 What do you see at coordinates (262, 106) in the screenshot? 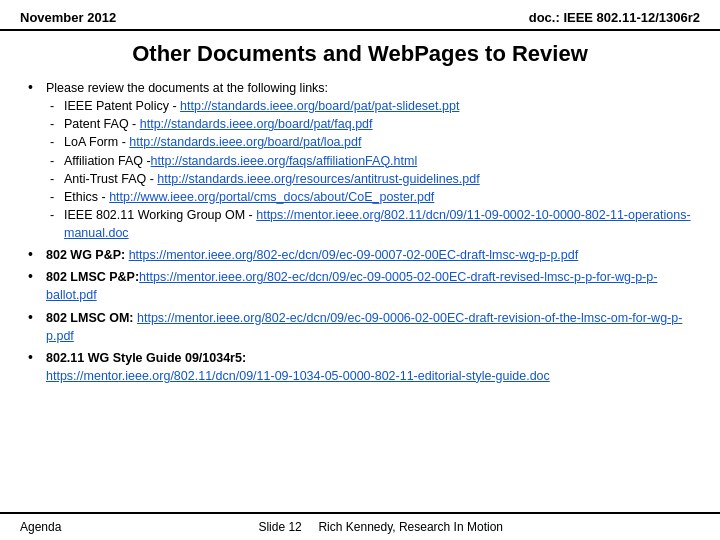
I see `sub-item-patent-policy-text: IEEE Patent Policy - http://standards.ie…` at bounding box center [262, 106].